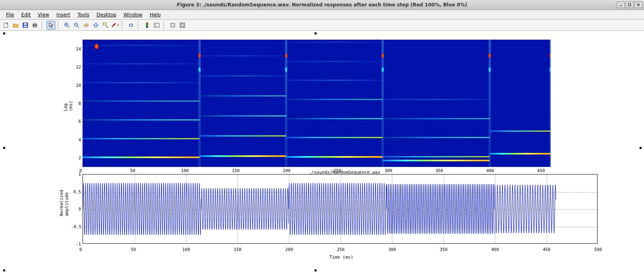 The height and width of the screenshot is (273, 644). Describe the element at coordinates (67, 25) in the screenshot. I see `zoom-in-button` at that location.